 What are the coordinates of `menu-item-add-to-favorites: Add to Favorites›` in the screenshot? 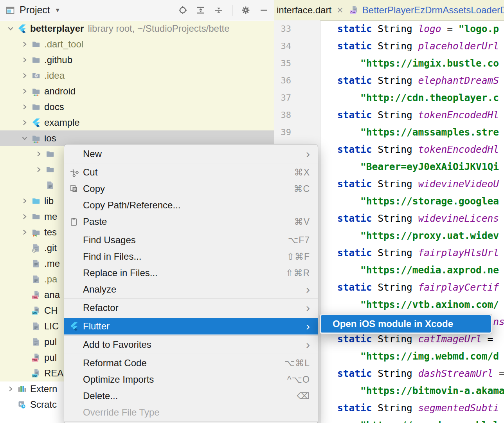 It's located at (191, 345).